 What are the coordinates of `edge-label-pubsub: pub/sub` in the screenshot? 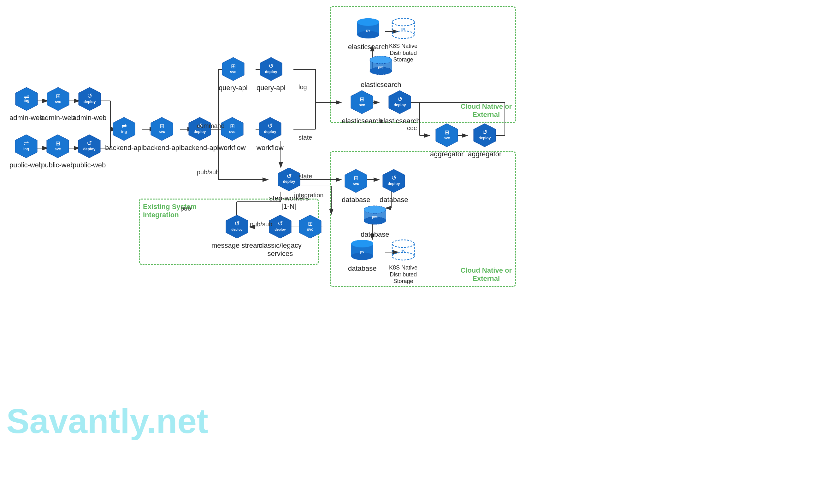 It's located at (208, 172).